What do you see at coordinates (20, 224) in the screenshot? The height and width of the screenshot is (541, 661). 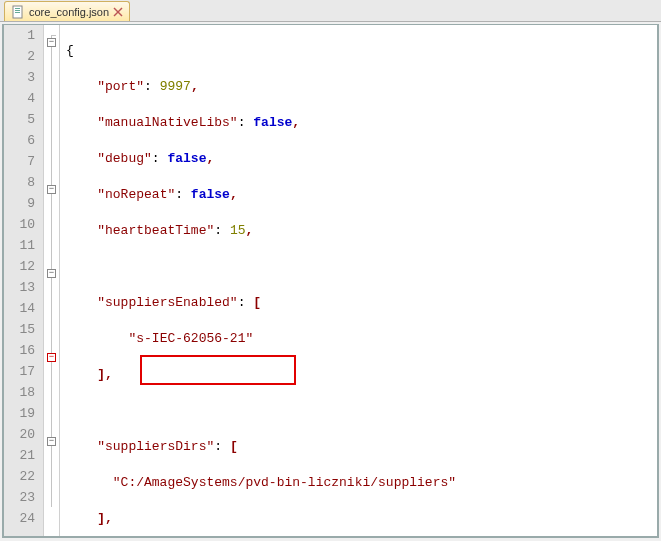 I see `line-number: 10` at bounding box center [20, 224].